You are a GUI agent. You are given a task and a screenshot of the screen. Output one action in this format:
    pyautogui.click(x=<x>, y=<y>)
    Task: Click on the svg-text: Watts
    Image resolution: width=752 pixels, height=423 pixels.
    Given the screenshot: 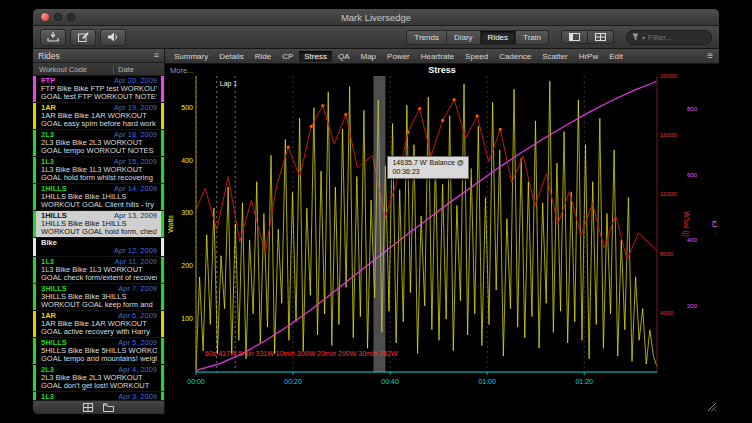 What is the action you would take?
    pyautogui.click(x=170, y=224)
    